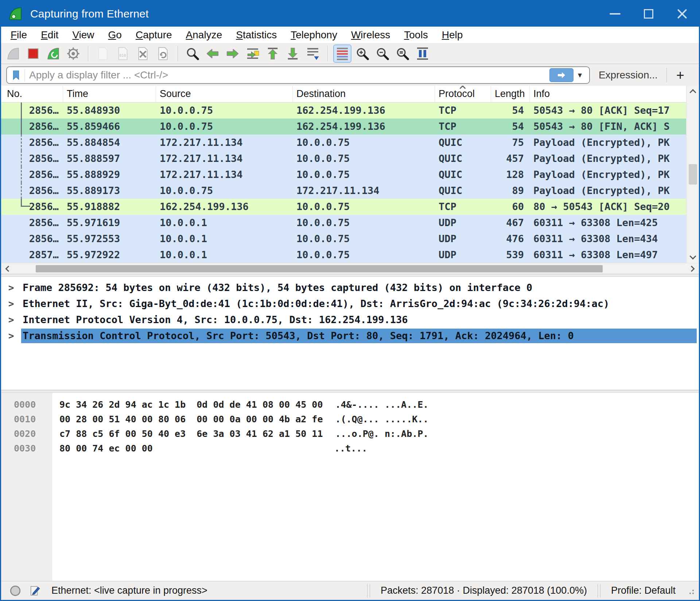 The width and height of the screenshot is (700, 601). What do you see at coordinates (362, 54) in the screenshot?
I see `zoom-in-button` at bounding box center [362, 54].